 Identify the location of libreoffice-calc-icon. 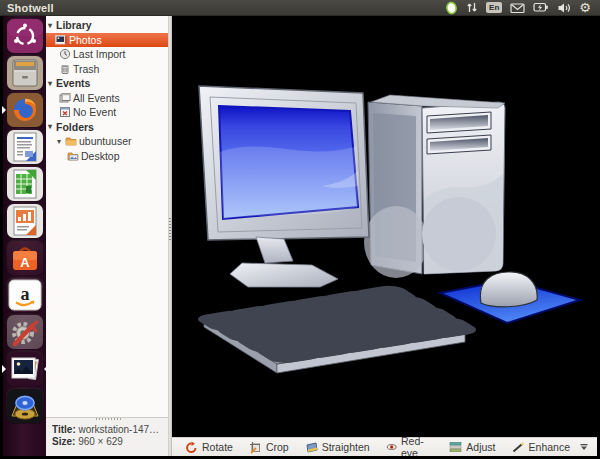
(25, 184).